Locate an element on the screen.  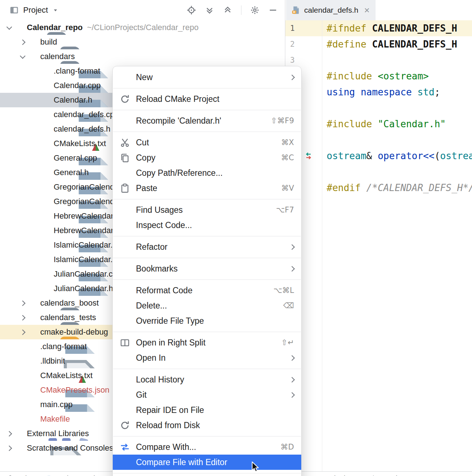
menu-item-repair-ide-on-file: Repair IDE on File is located at coordinates (207, 410).